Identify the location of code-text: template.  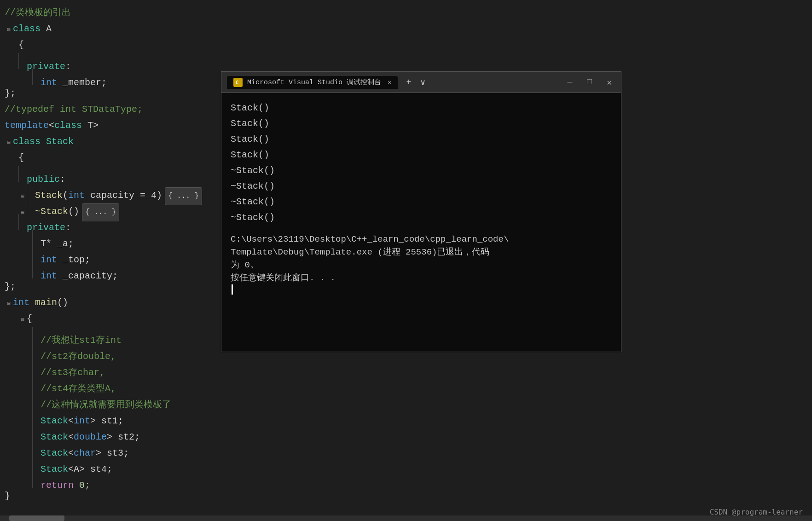
(27, 125).